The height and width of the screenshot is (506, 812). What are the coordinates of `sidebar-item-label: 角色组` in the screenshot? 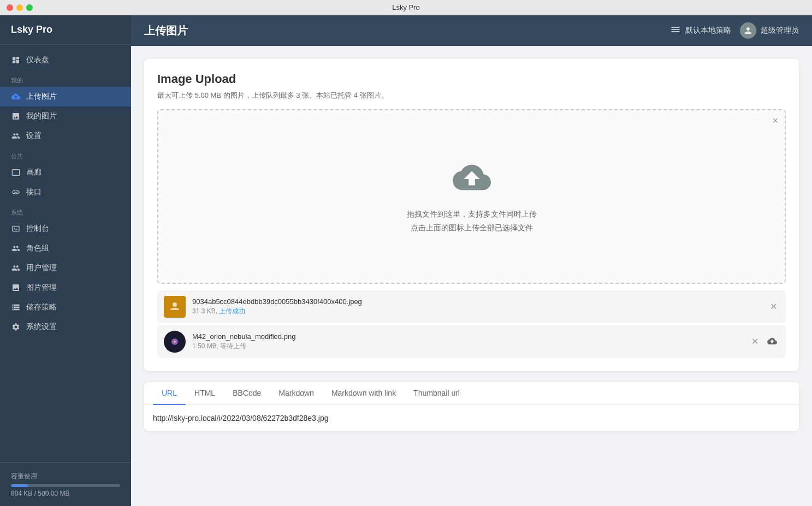 It's located at (38, 248).